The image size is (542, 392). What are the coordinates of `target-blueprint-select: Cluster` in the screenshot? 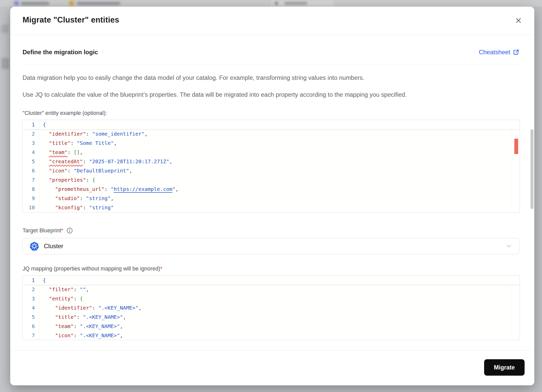 It's located at (271, 246).